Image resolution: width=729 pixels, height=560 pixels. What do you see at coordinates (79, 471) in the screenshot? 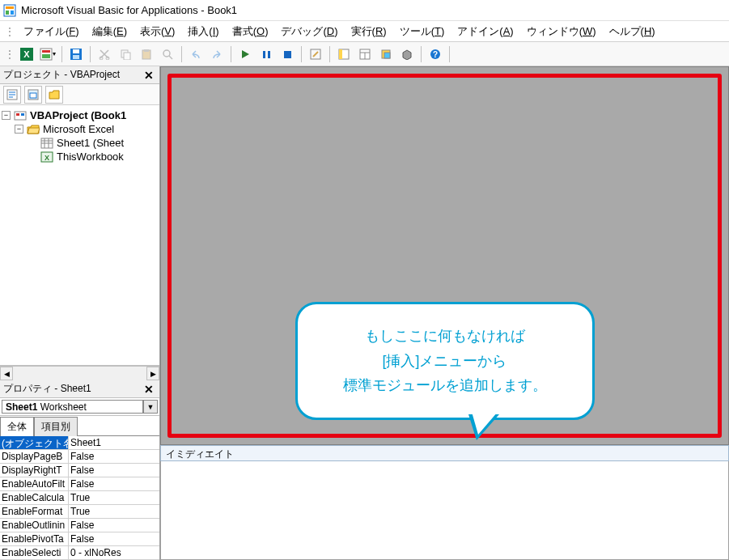
I see `property-row: DisplayRightTFalse` at bounding box center [79, 471].